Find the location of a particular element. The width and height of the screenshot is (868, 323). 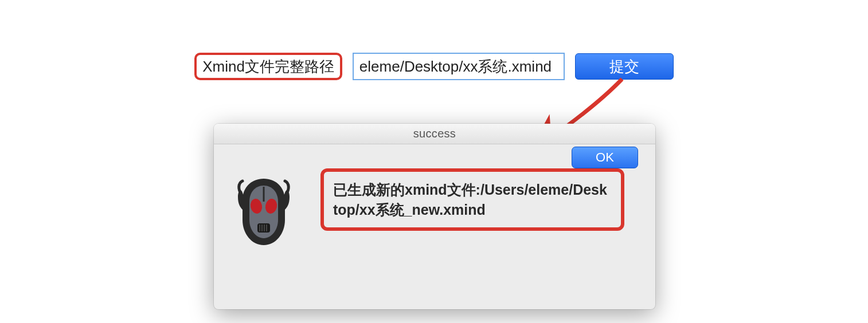

ok-button: OK is located at coordinates (605, 157).